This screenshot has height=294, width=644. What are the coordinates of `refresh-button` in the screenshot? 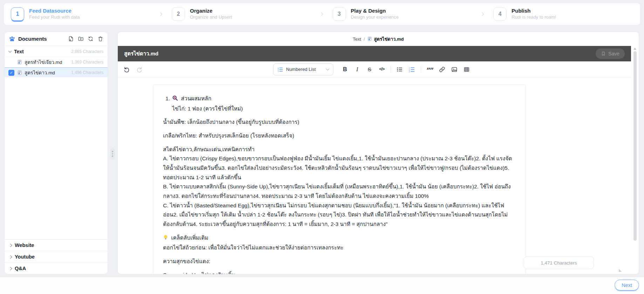 It's located at (90, 39).